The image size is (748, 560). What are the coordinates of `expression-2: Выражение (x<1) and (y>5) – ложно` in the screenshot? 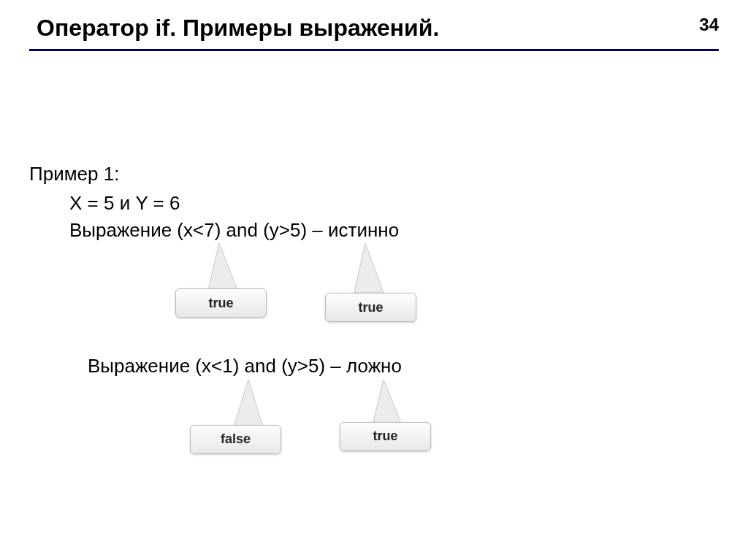 It's located at (374, 366).